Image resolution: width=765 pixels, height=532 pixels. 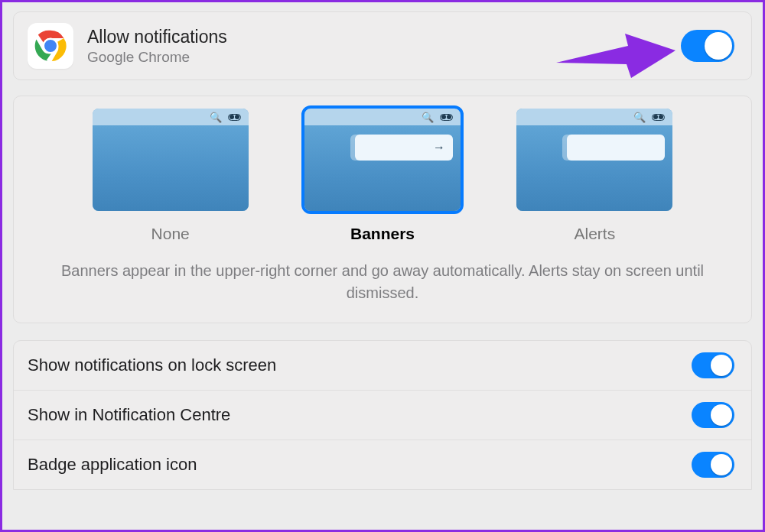 What do you see at coordinates (382, 465) in the screenshot?
I see `setting-row: Badge application icon` at bounding box center [382, 465].